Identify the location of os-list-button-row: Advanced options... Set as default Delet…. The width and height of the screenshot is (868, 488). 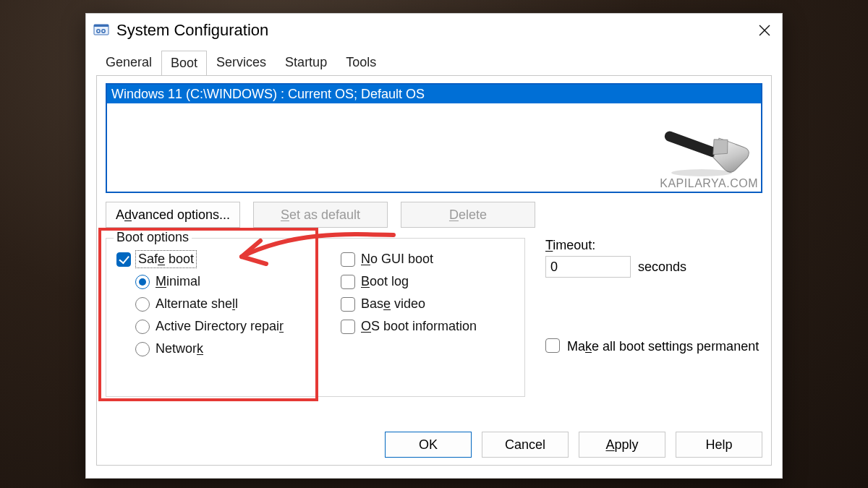
(434, 215).